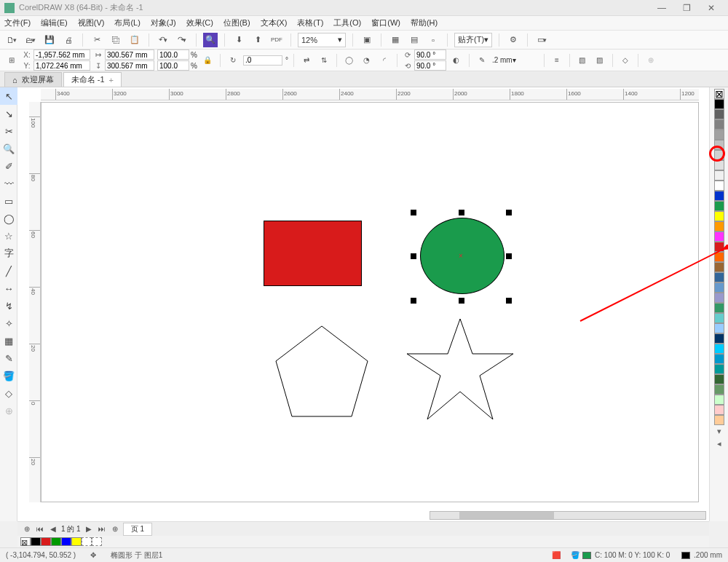 This screenshot has width=728, height=562. I want to click on menu-table: 表格(T), so click(310, 23).